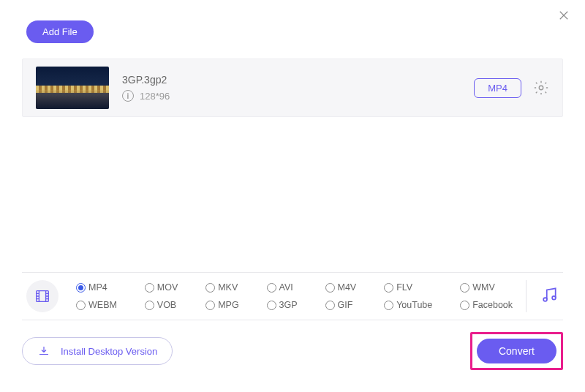  Describe the element at coordinates (292, 88) in the screenshot. I see `file-item: 3GP.3gp2 i 128*96 MP4` at that location.